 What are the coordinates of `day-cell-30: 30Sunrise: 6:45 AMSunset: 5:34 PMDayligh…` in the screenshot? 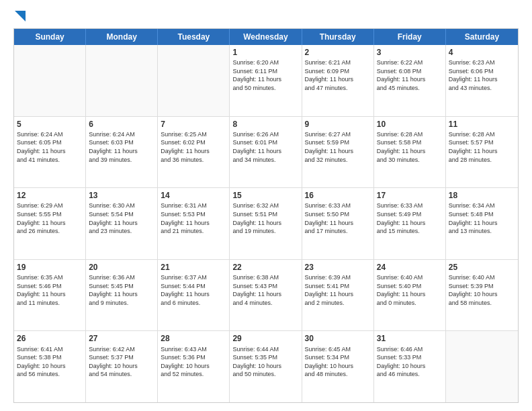 It's located at (339, 367).